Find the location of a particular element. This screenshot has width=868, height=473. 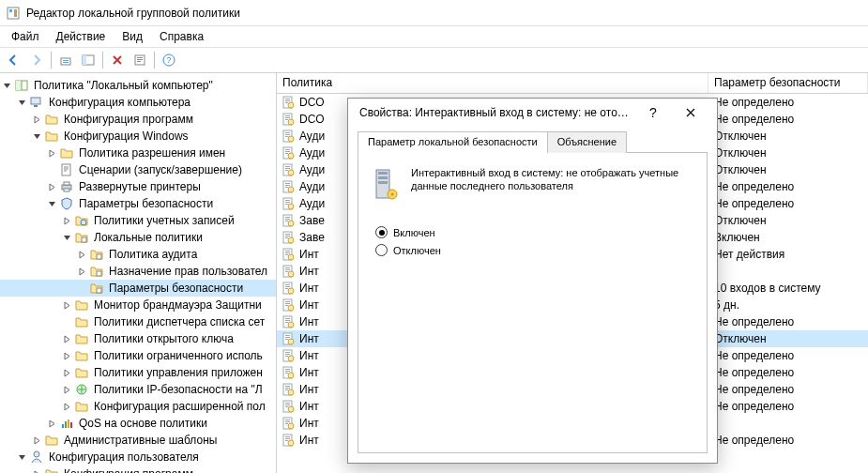

tree-item: Политика разрешения имен is located at coordinates (138, 153).